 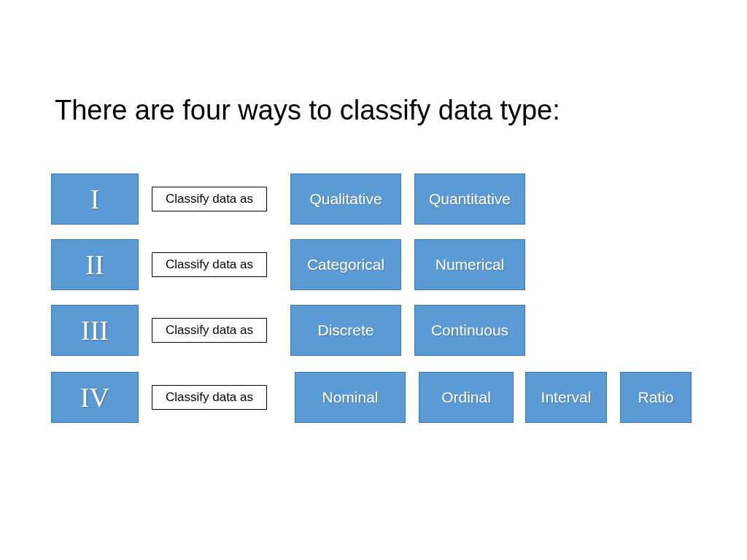 What do you see at coordinates (95, 199) in the screenshot?
I see `roman-numeral-1: I` at bounding box center [95, 199].